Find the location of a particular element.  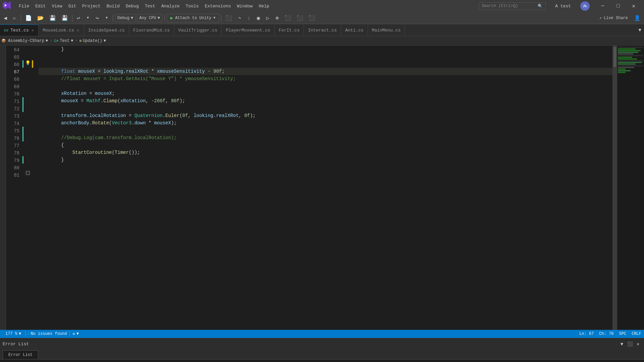

menu-window: Window is located at coordinates (245, 6).